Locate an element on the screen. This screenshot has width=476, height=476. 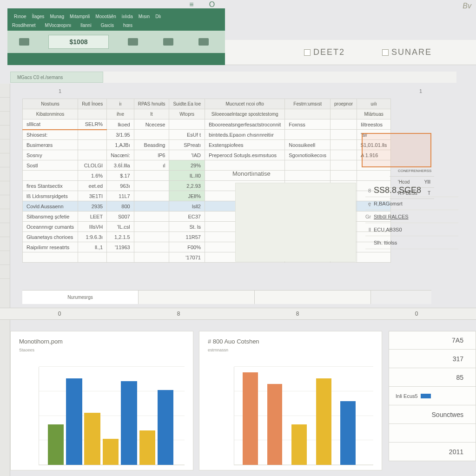
ribbon-tab: llanni is located at coordinates (86, 25).